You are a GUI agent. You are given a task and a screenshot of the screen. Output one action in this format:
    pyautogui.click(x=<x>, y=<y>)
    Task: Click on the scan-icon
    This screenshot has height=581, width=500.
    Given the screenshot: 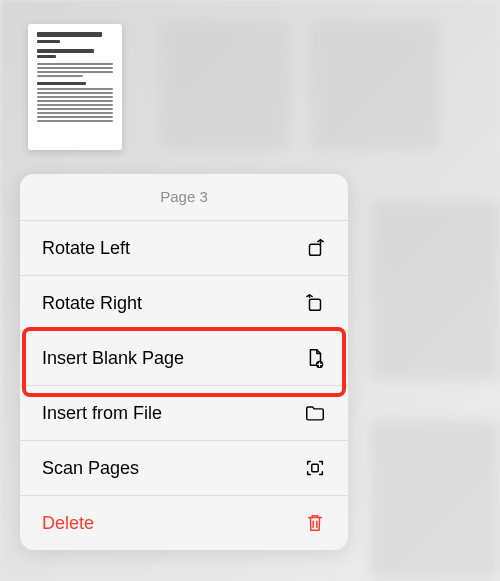 What is the action you would take?
    pyautogui.click(x=315, y=468)
    